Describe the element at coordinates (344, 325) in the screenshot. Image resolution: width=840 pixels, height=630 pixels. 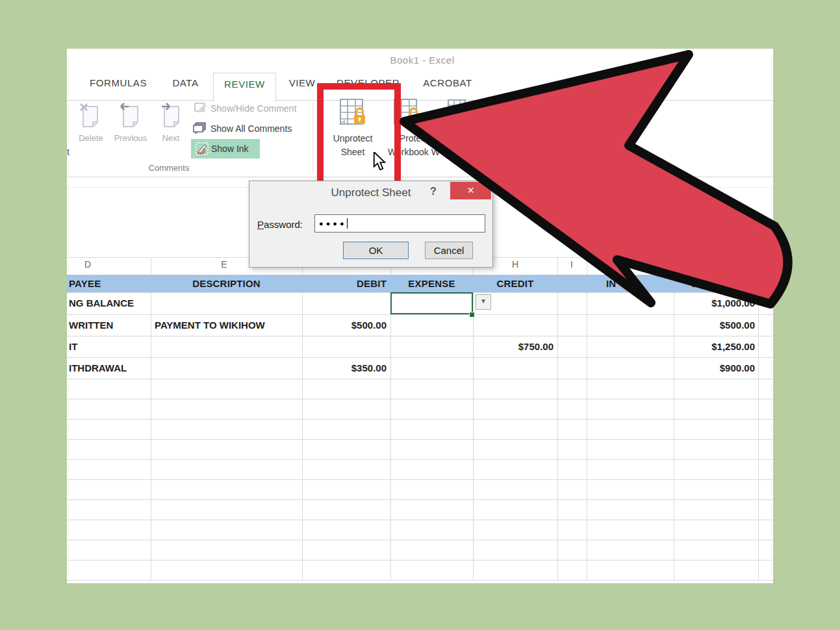
I see `cell-debit-r2: $500.00` at that location.